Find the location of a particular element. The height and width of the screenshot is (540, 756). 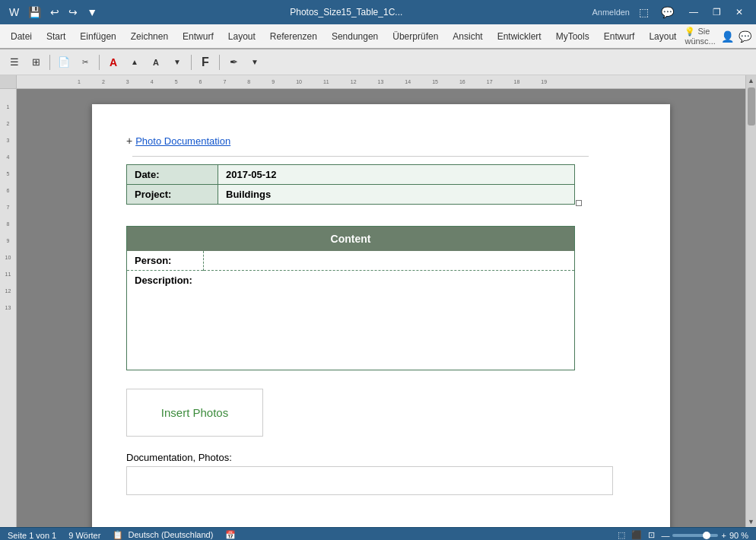

menu-mytools: MyTools is located at coordinates (573, 37).